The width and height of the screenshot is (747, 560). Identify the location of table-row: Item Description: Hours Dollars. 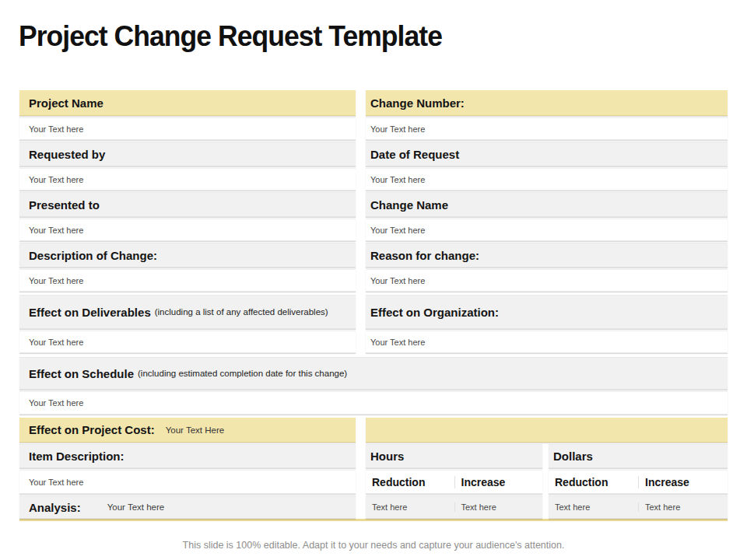
(374, 456).